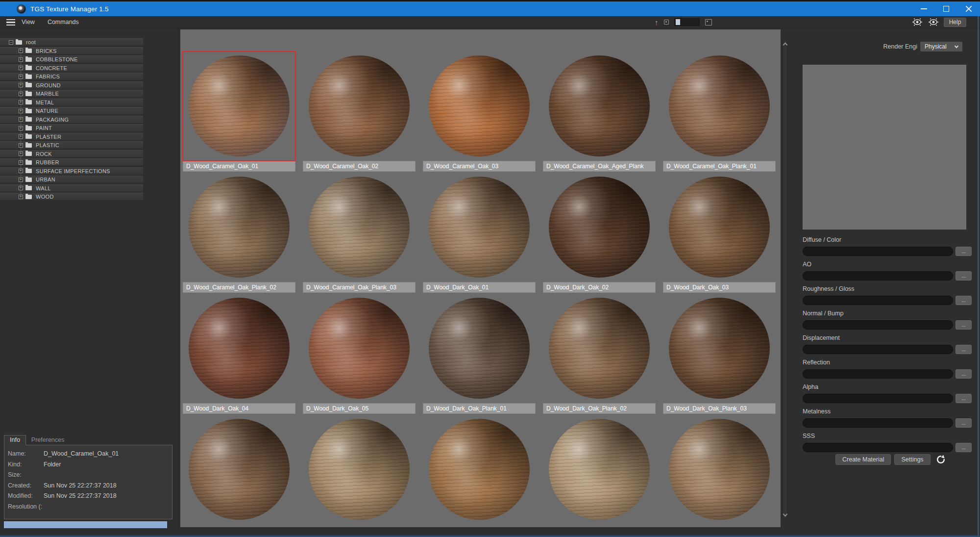 This screenshot has height=537, width=980. What do you see at coordinates (72, 77) in the screenshot?
I see `tree-item-fabrics: +FABRICS` at bounding box center [72, 77].